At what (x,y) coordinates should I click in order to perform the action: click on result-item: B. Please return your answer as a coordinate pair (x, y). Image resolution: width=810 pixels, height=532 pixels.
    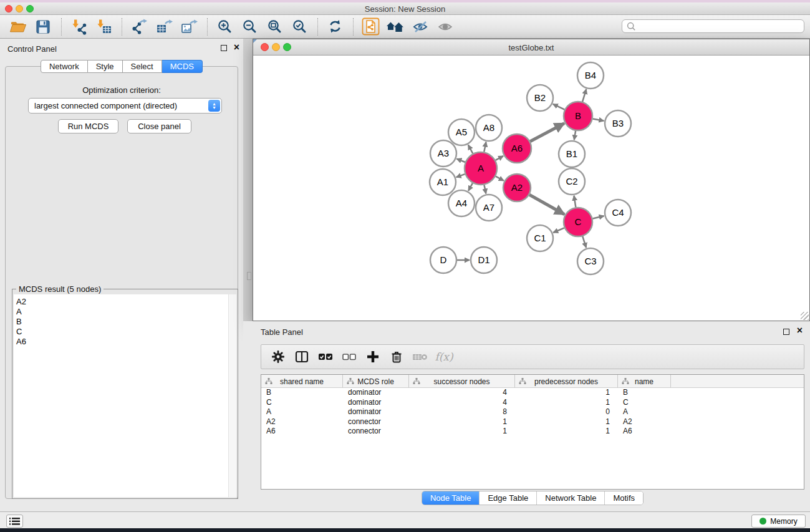
    Looking at the image, I should click on (126, 322).